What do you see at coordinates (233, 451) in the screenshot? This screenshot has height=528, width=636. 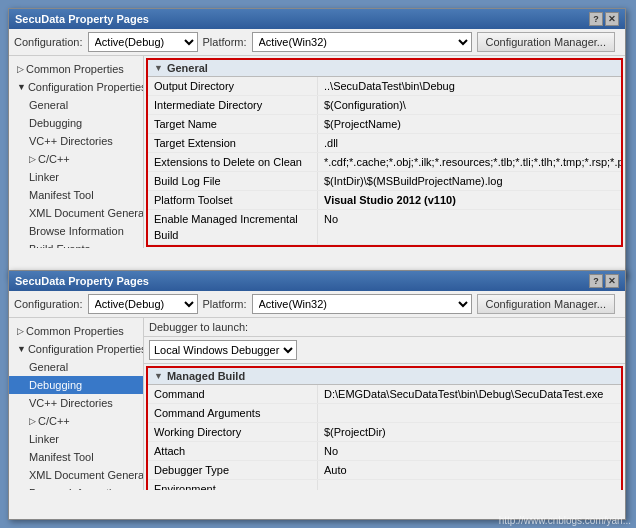 I see `prop-name: Attach` at bounding box center [233, 451].